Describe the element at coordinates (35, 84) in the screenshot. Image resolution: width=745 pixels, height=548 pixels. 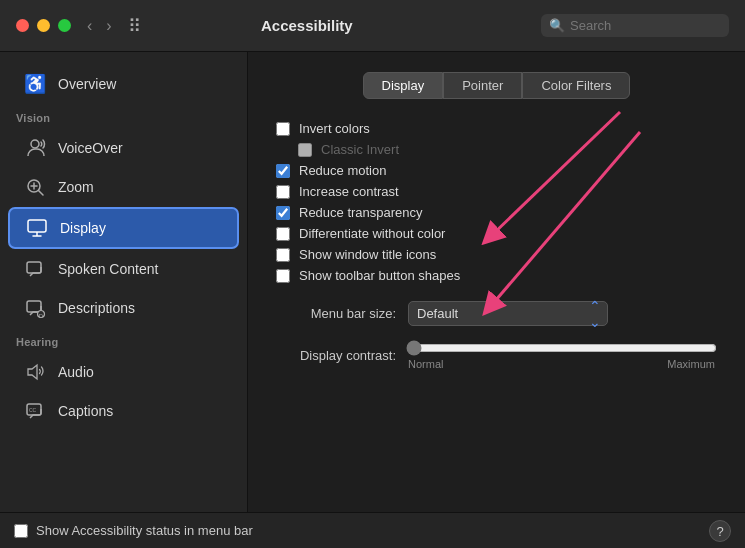
I see `overview-icon: ♿` at that location.